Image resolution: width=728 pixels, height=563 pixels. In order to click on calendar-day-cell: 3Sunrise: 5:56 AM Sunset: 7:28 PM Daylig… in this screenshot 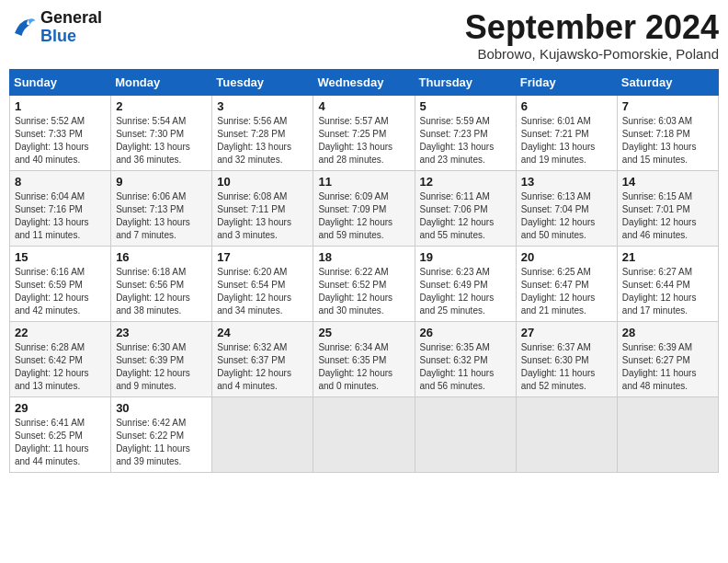, I will do `click(263, 132)`.